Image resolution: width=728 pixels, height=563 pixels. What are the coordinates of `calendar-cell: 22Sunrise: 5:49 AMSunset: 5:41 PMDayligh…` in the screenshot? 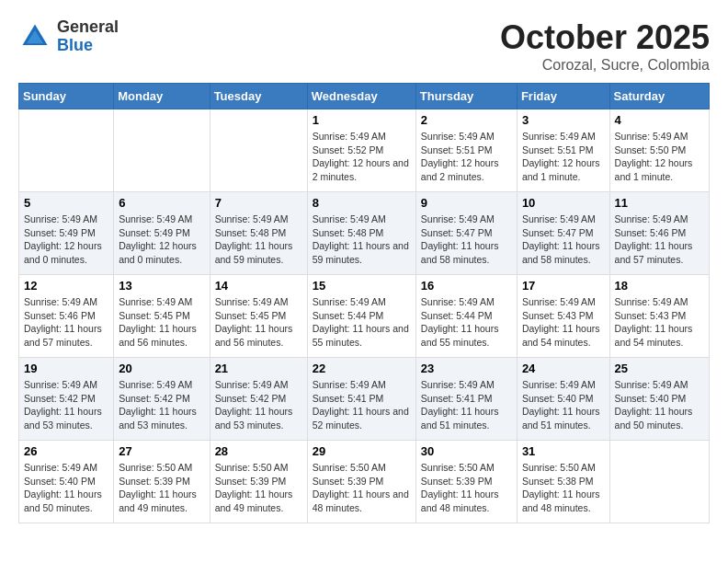 It's located at (361, 399).